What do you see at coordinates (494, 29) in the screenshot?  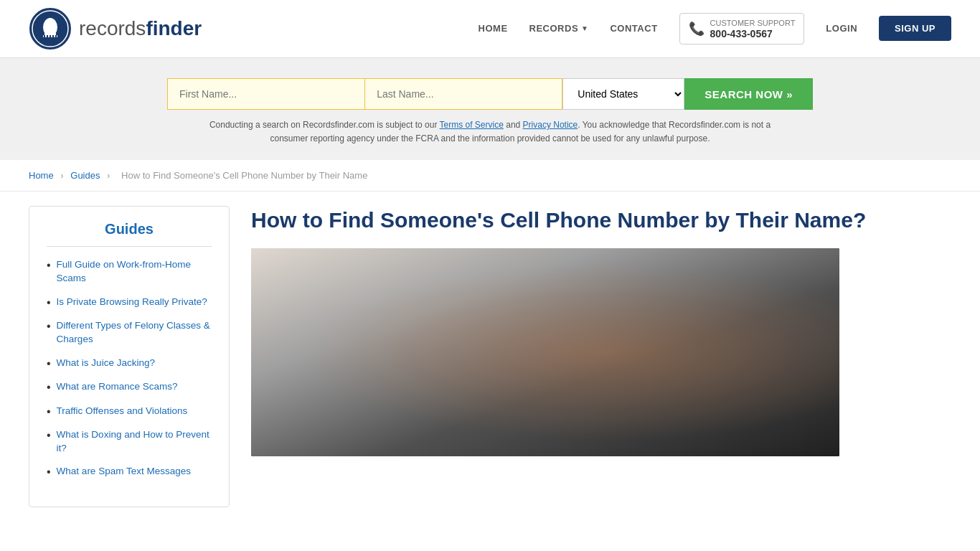 I see `nav-home: HOME` at bounding box center [494, 29].